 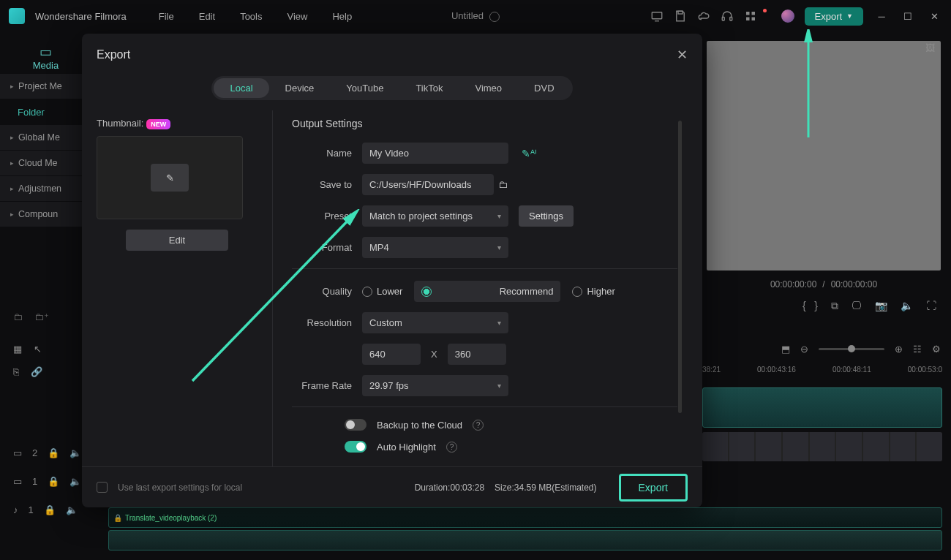 I want to click on framerate-select: 29.97 fps▾, so click(x=435, y=386).